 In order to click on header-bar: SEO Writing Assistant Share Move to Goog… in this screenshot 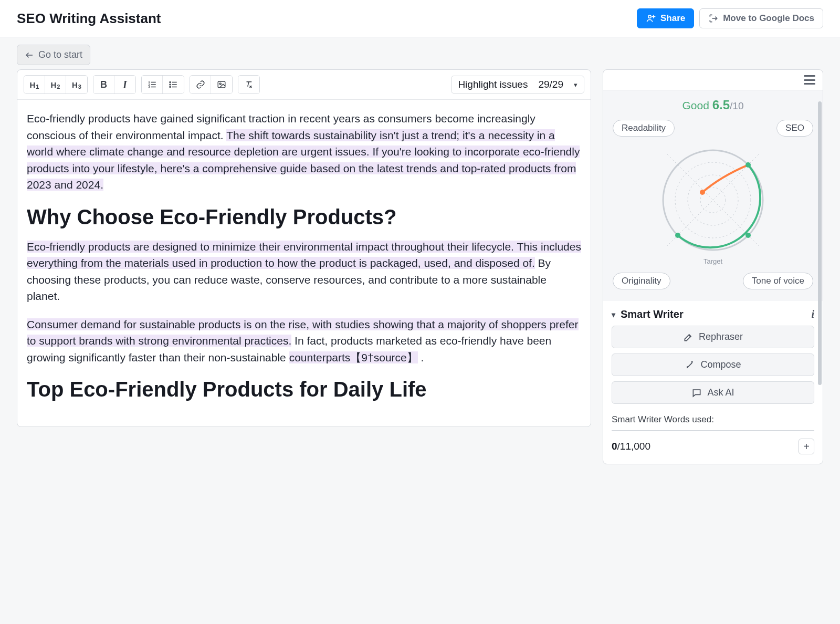, I will do `click(420, 19)`.